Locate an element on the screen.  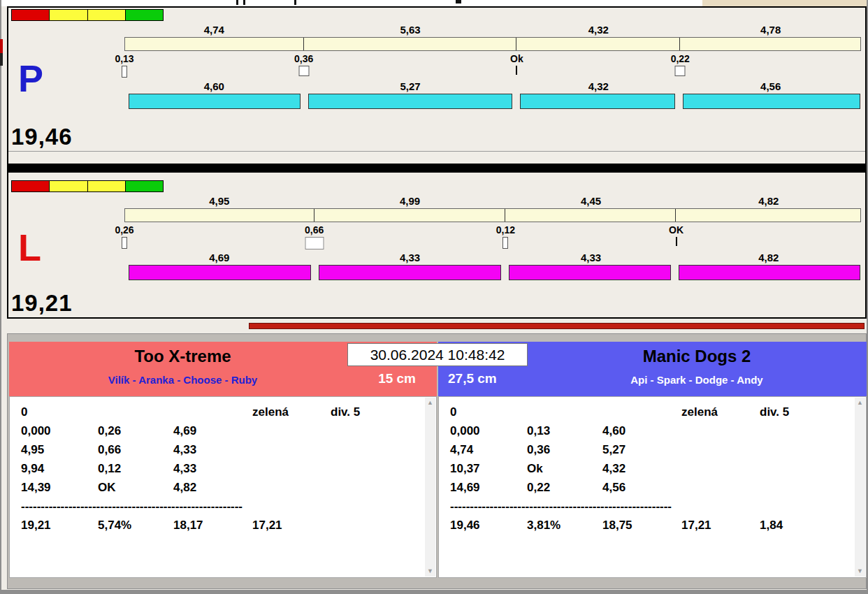
dog-names: Vilík - Aranka - Choose - Ruby is located at coordinates (183, 380).